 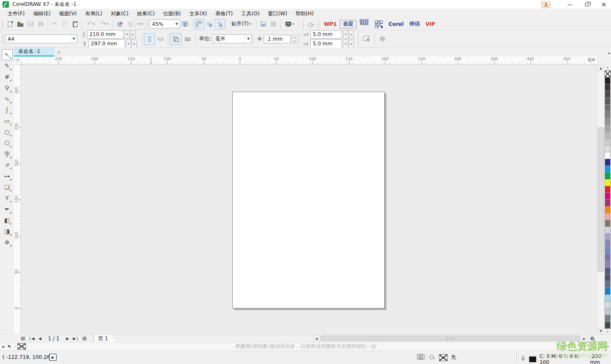 I want to click on ellipse-tool: ○, so click(x=7, y=132).